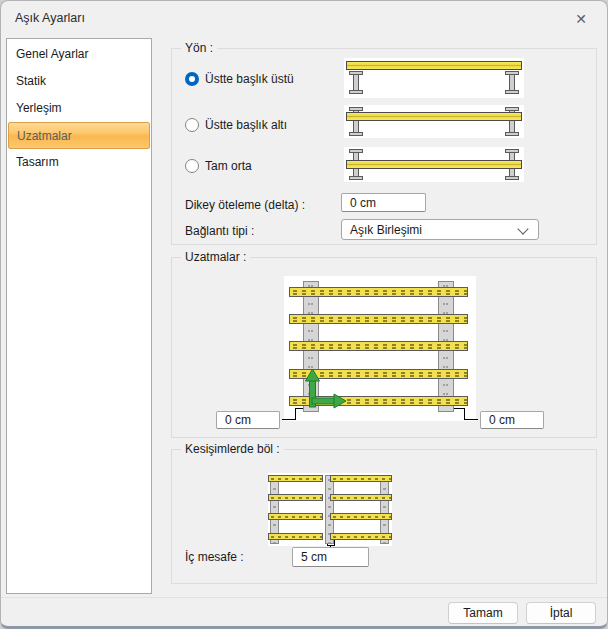 This screenshot has width=608, height=629. I want to click on ic-mesafe-input, so click(330, 557).